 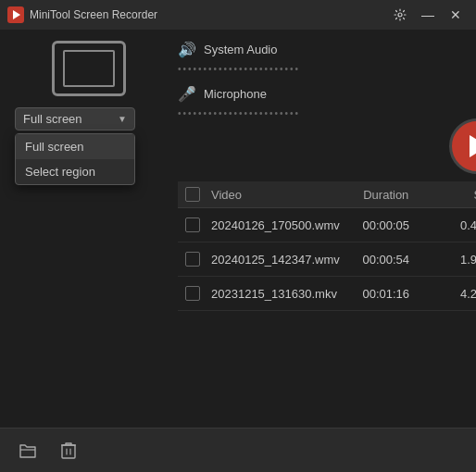 What do you see at coordinates (454, 194) in the screenshot?
I see `header-size: Size` at bounding box center [454, 194].